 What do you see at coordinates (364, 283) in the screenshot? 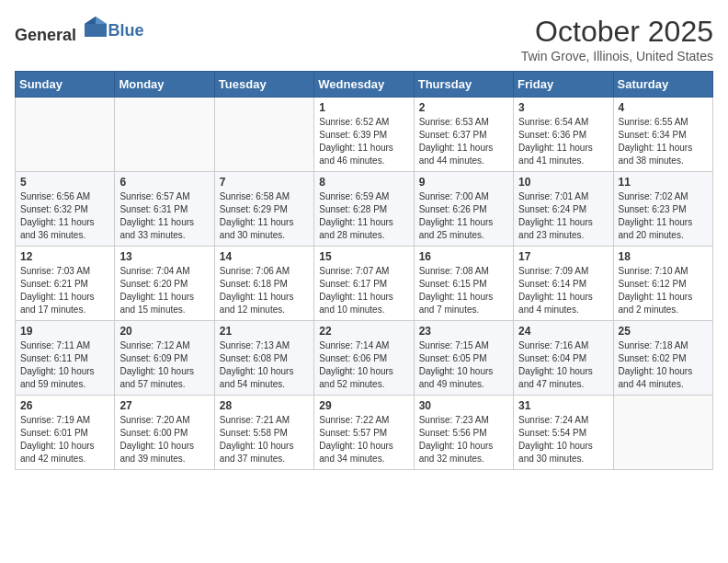
I see `week-row-3: 12Sunrise: 7:03 AM Sunset: 6:21 PM Dayli…` at bounding box center [364, 283].